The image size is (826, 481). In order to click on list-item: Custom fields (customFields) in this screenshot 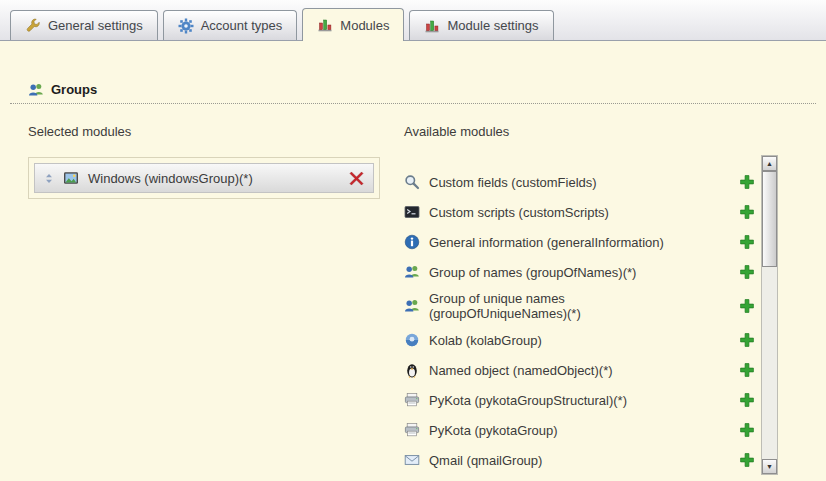, I will do `click(582, 182)`.